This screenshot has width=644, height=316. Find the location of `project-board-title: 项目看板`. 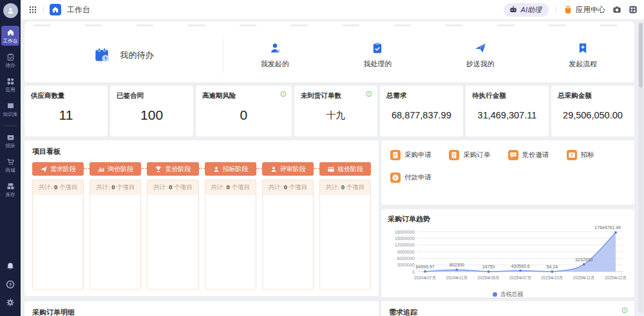

project-board-title: 项目看板 is located at coordinates (202, 152).